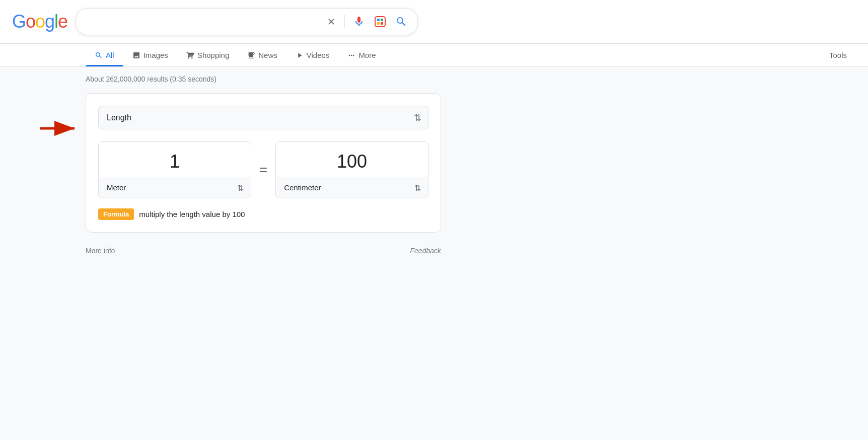 The height and width of the screenshot is (440, 868). I want to click on nav-item-videos: Videos, so click(313, 55).